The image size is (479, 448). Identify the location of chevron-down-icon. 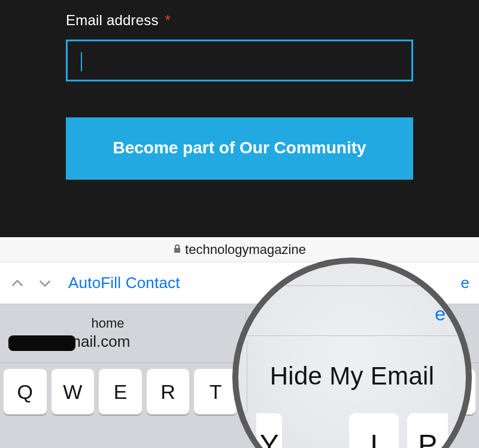
(45, 283).